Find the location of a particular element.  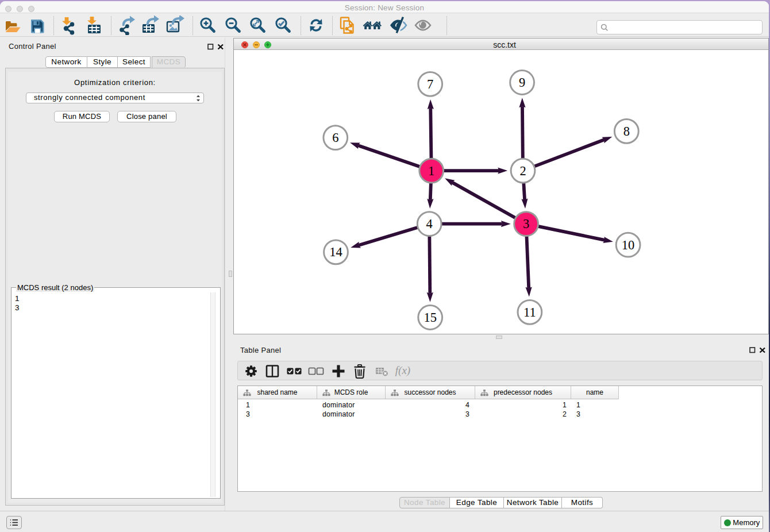

svg-text: 14 is located at coordinates (336, 252).